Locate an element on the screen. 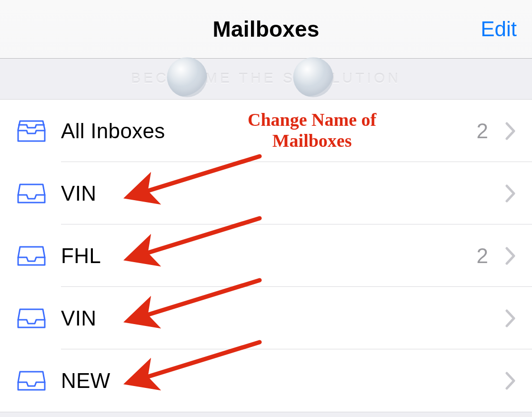 The width and height of the screenshot is (532, 417). section-header: BECME THE SLUTION is located at coordinates (266, 79).